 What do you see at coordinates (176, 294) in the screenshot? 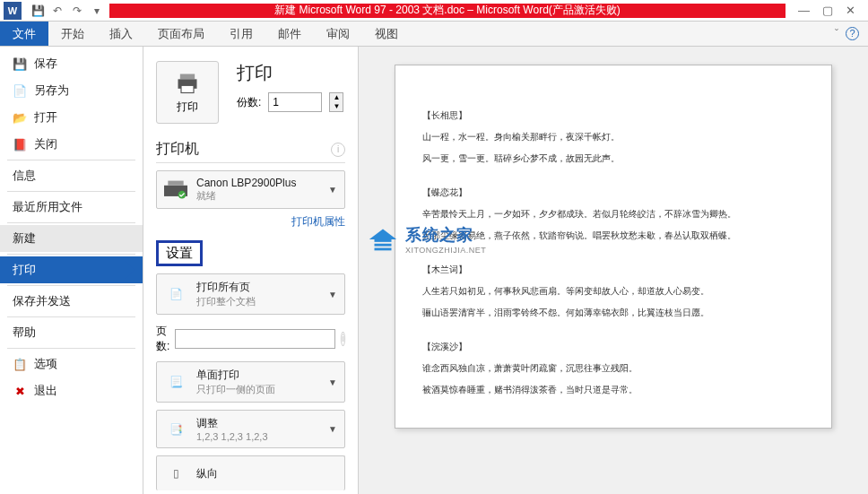
I see `pages-icon: 📄` at bounding box center [176, 294].